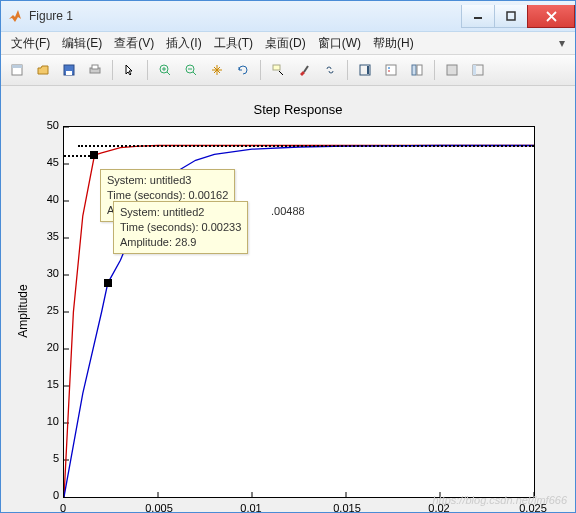 The image size is (576, 513). I want to click on ytick: 35, so click(46, 236).